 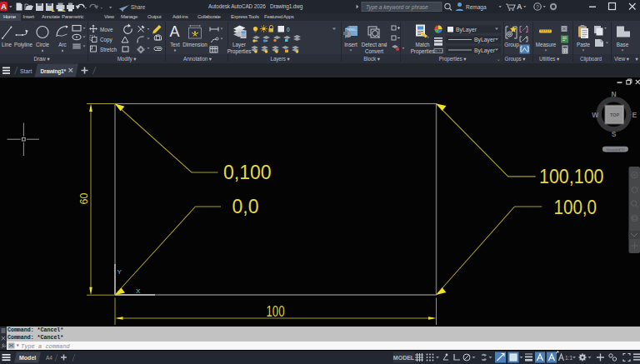 I want to click on svg-text: Insert, so click(x=351, y=45).